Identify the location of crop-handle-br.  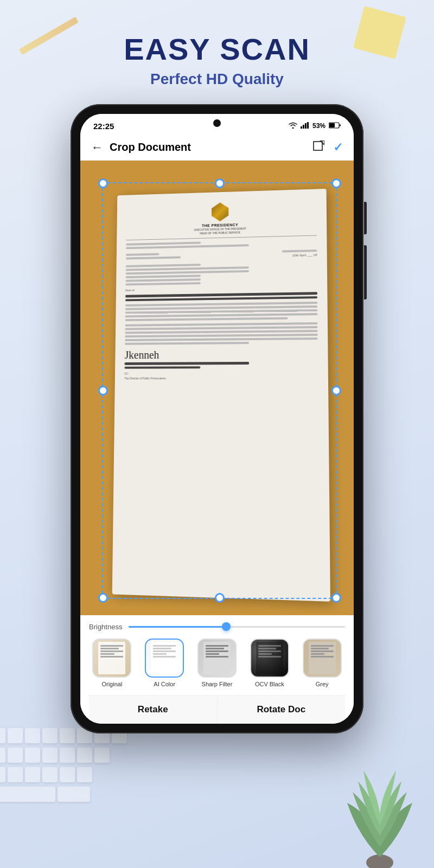
(336, 598).